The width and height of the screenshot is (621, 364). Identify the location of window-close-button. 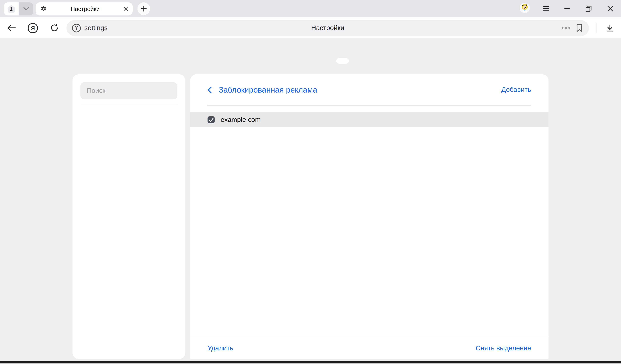
(610, 9).